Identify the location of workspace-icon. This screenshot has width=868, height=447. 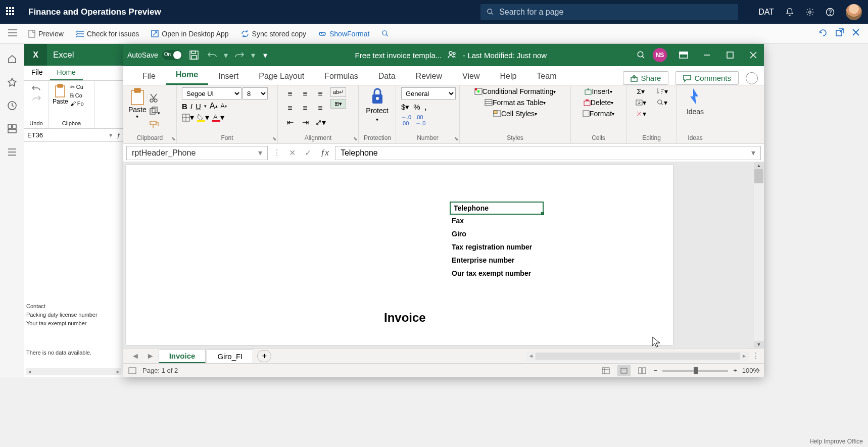
(12, 129).